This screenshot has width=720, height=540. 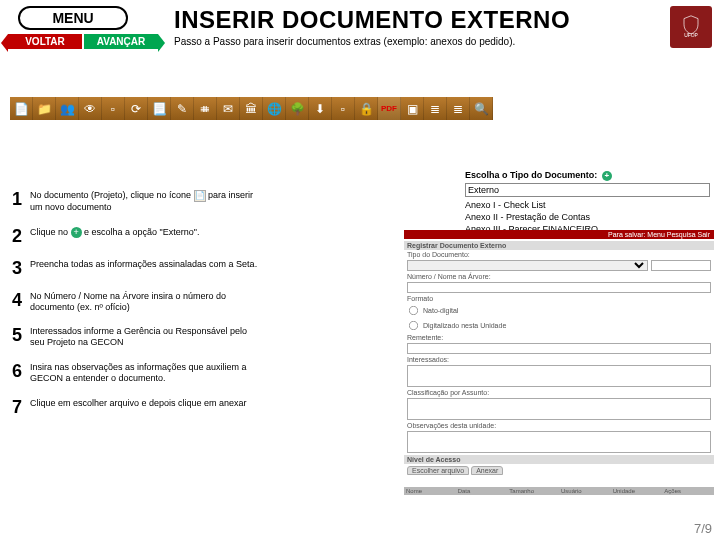 What do you see at coordinates (22, 108) in the screenshot?
I see `file-blank-icon: 📄` at bounding box center [22, 108].